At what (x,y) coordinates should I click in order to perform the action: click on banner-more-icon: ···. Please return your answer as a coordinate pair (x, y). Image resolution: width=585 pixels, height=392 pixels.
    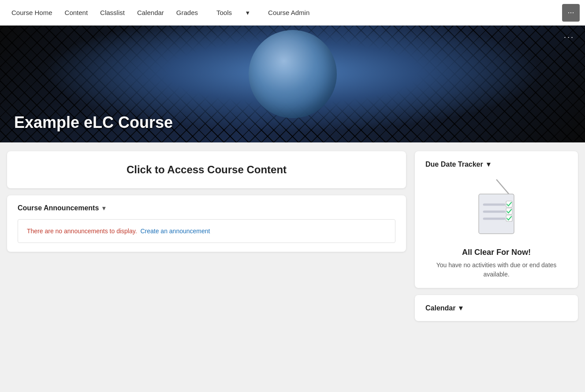
    Looking at the image, I should click on (569, 37).